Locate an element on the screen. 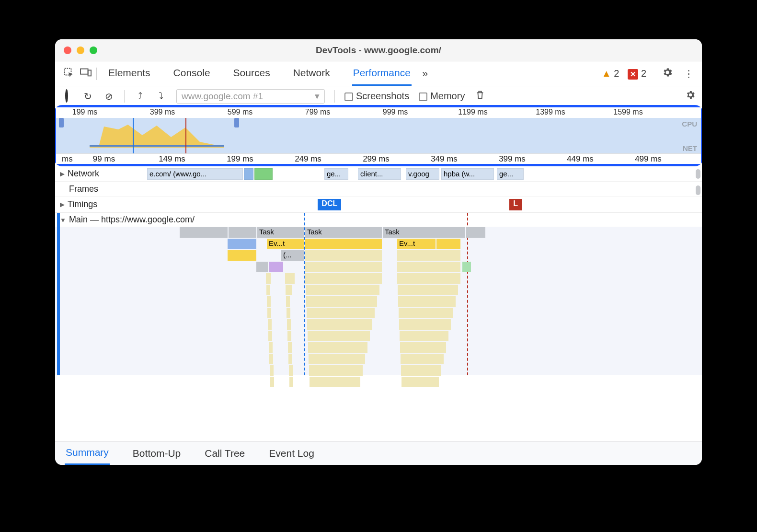 Image resolution: width=757 pixels, height=532 pixels. overview-body: CPU NET is located at coordinates (378, 136).